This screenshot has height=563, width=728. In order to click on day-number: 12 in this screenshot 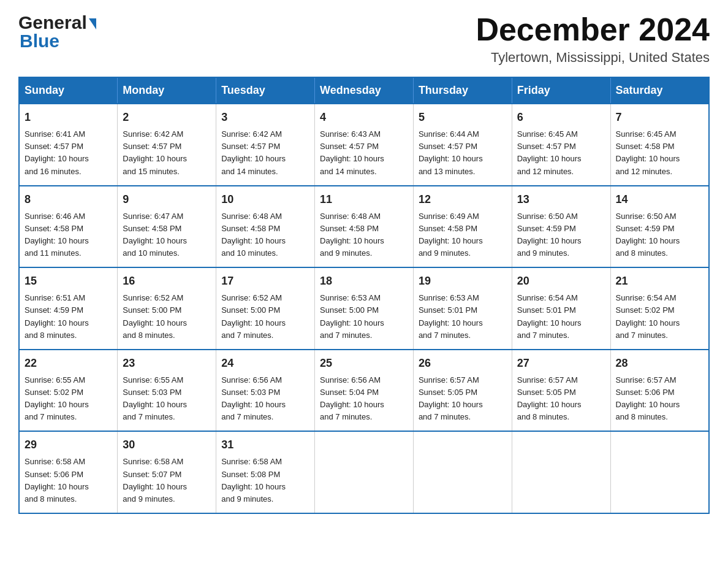, I will do `click(463, 200)`.